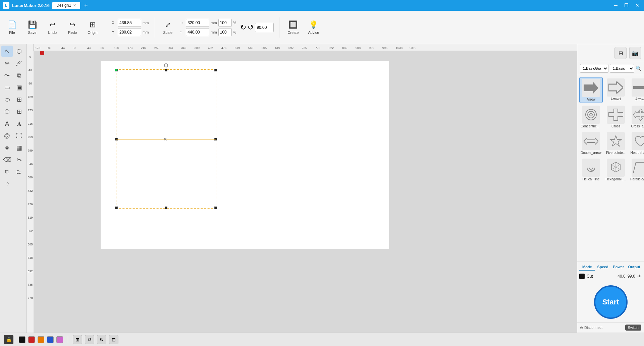 This screenshot has width=644, height=346. I want to click on panel-icon-1: ⊟, so click(621, 53).